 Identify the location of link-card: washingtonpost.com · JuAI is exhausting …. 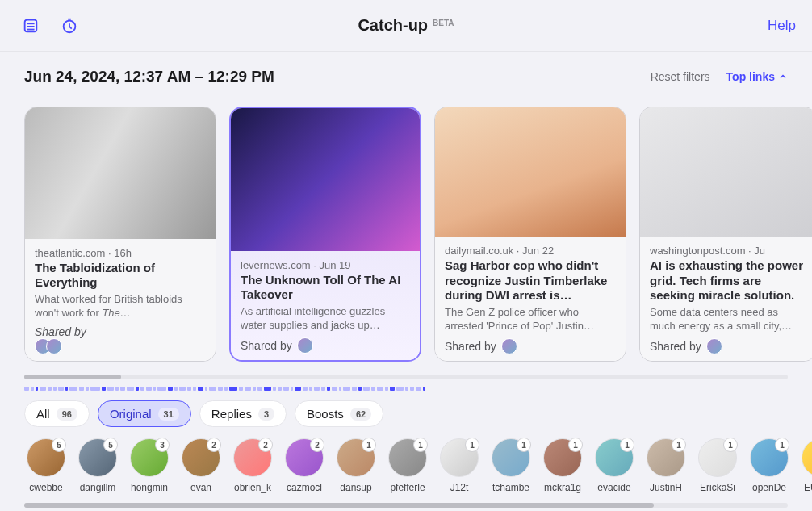
(726, 234).